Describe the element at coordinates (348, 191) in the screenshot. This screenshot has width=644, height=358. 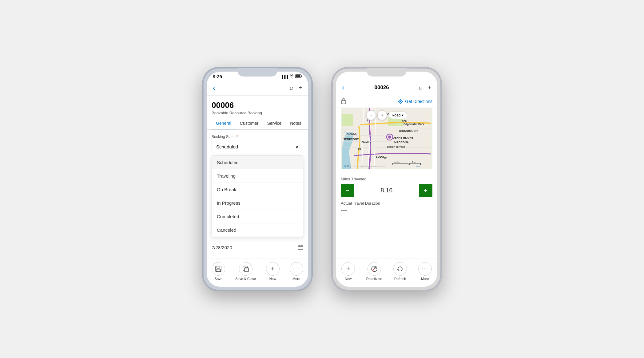
I see `miles-minus-button: −` at that location.